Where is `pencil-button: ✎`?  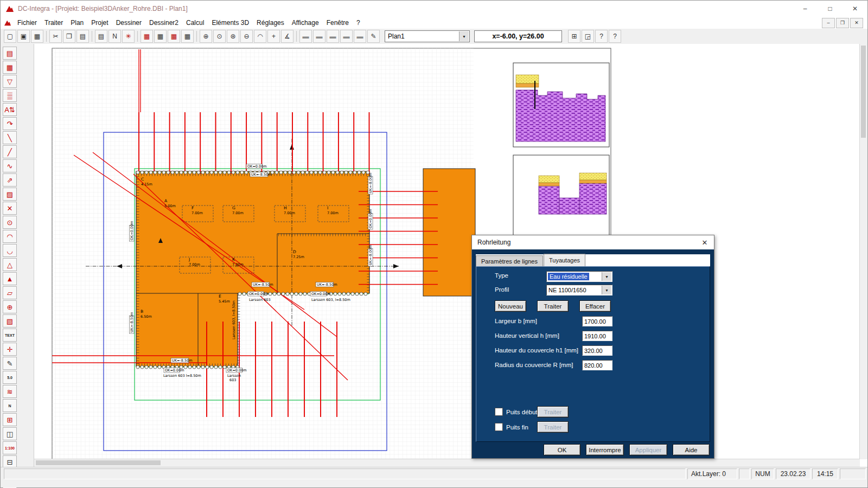 pencil-button: ✎ is located at coordinates (373, 36).